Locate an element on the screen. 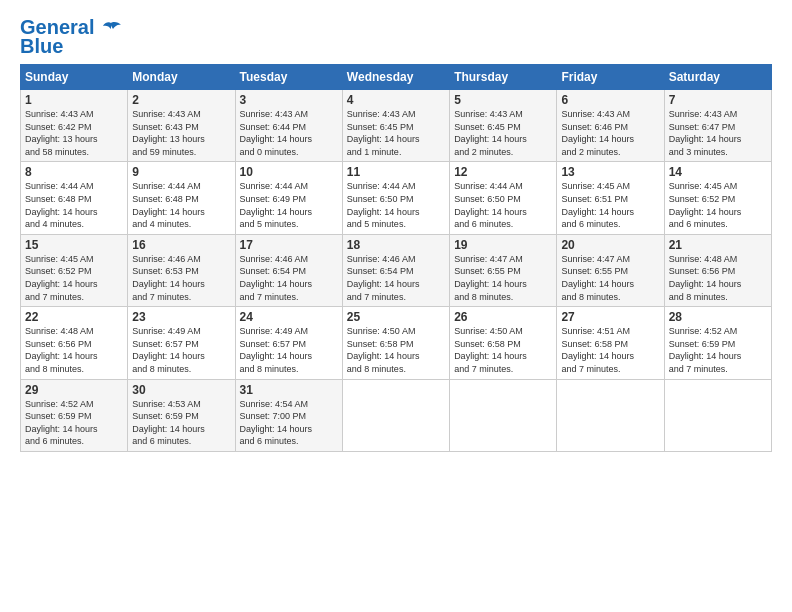 The width and height of the screenshot is (792, 612). day-header-wednesday: Wednesday is located at coordinates (396, 78).